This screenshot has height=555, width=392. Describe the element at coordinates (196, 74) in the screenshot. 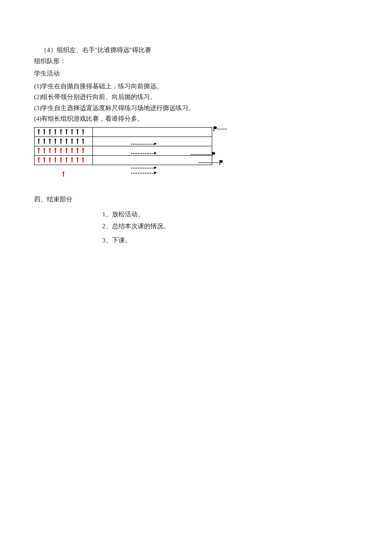

I see `student-activity-heading: 学生活动` at that location.